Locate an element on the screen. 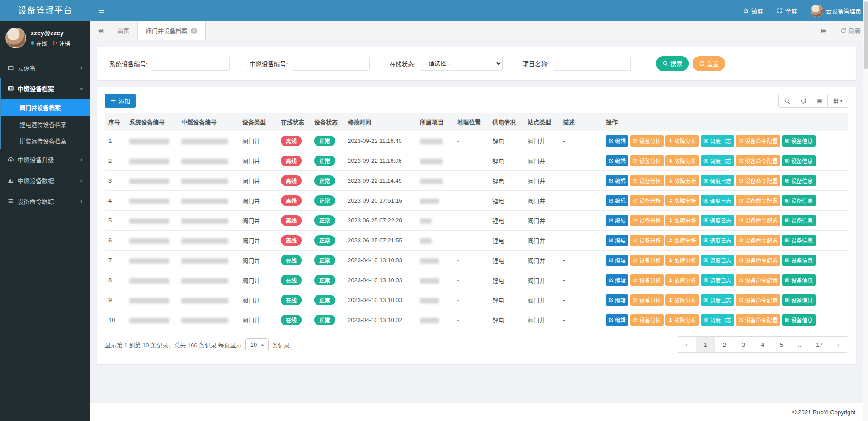  sidebar-item-中燃设备数据: 中燃设备数据 is located at coordinates (46, 180).